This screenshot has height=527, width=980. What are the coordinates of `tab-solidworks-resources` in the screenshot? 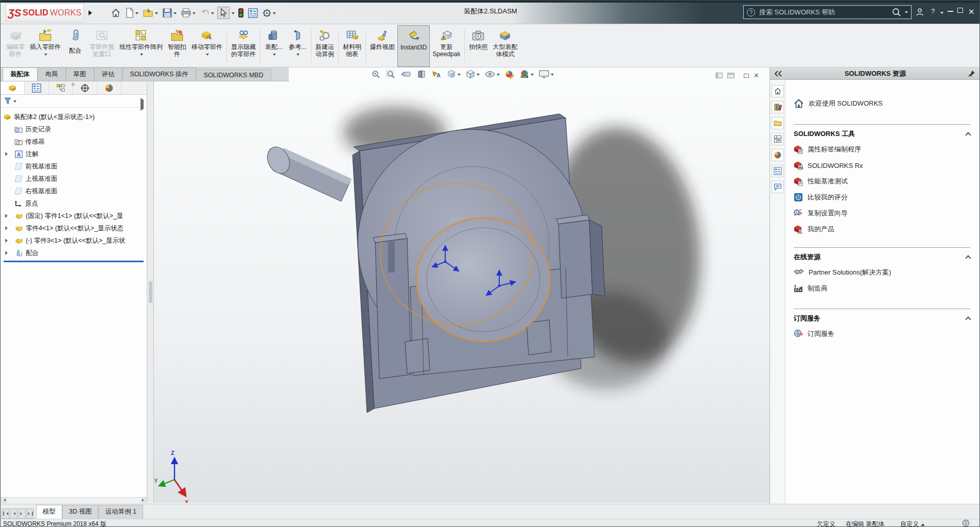 It's located at (778, 91).